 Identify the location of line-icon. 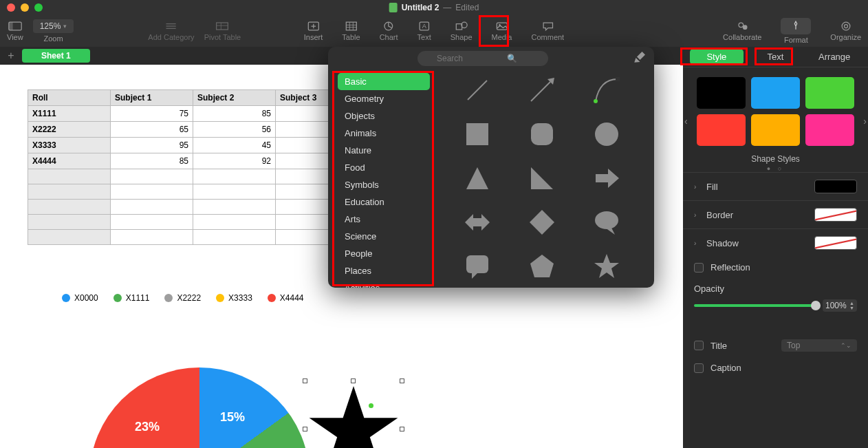
(477, 90).